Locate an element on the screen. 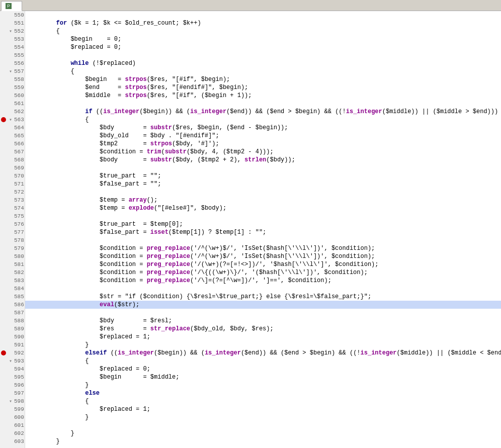  line-number: 560 is located at coordinates (20, 96).